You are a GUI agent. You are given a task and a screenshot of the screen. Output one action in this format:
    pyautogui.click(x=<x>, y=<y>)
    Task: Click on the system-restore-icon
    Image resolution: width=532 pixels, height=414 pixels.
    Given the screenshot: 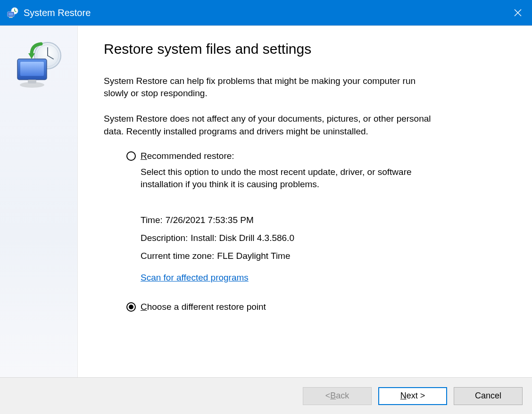 What is the action you would take?
    pyautogui.click(x=39, y=66)
    